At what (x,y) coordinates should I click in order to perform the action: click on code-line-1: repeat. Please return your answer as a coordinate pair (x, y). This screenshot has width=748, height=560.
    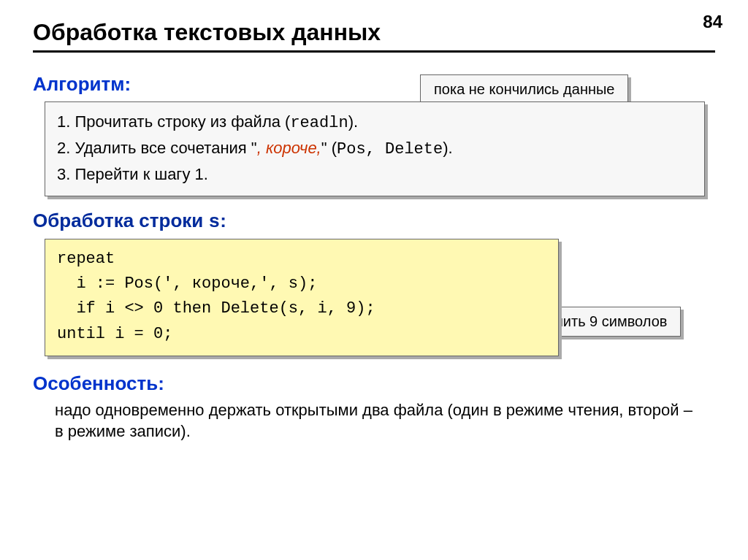
    Looking at the image, I should click on (302, 259).